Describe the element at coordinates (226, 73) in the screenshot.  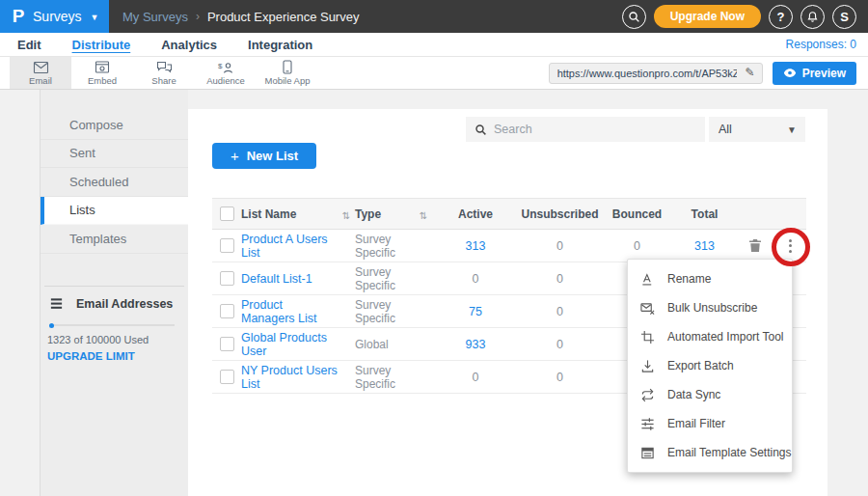
I see `toolbar-tab-audience: $ Audience` at that location.